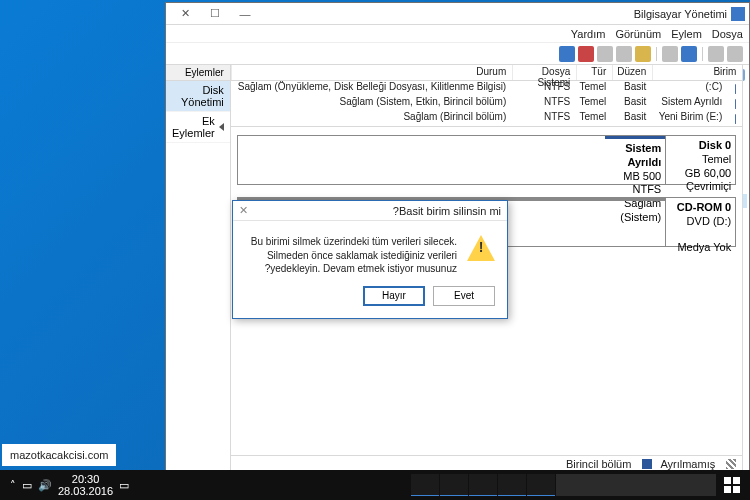 The height and width of the screenshot is (500, 750). Describe the element at coordinates (744, 215) in the screenshot. I see `tree-item: Hizmetler ve Uygulamalar` at that location.